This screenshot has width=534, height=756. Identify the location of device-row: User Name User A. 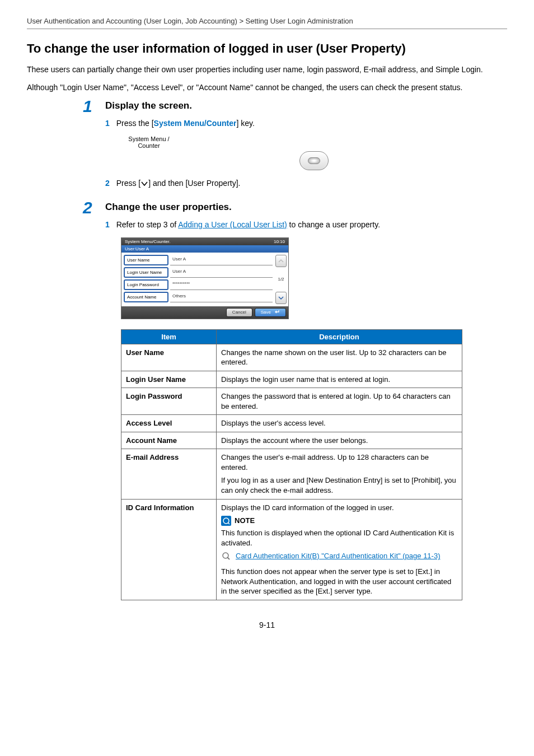
(198, 260).